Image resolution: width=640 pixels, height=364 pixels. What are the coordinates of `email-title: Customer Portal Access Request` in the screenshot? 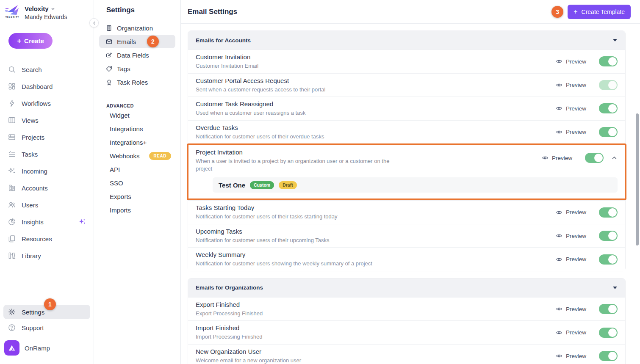 It's located at (376, 80).